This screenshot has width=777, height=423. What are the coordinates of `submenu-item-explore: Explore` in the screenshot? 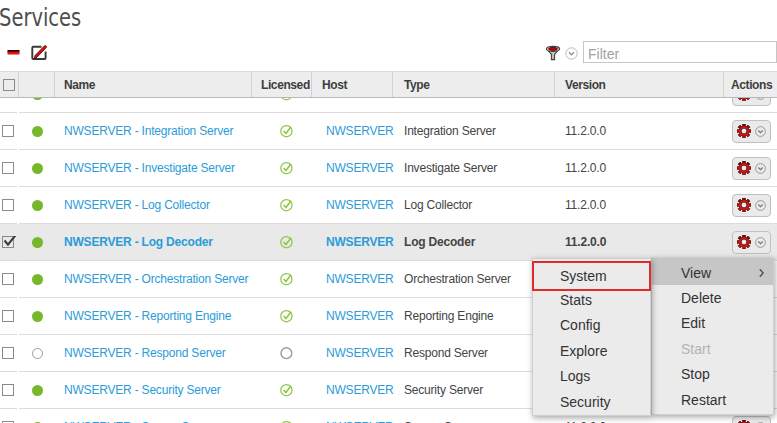 It's located at (592, 350).